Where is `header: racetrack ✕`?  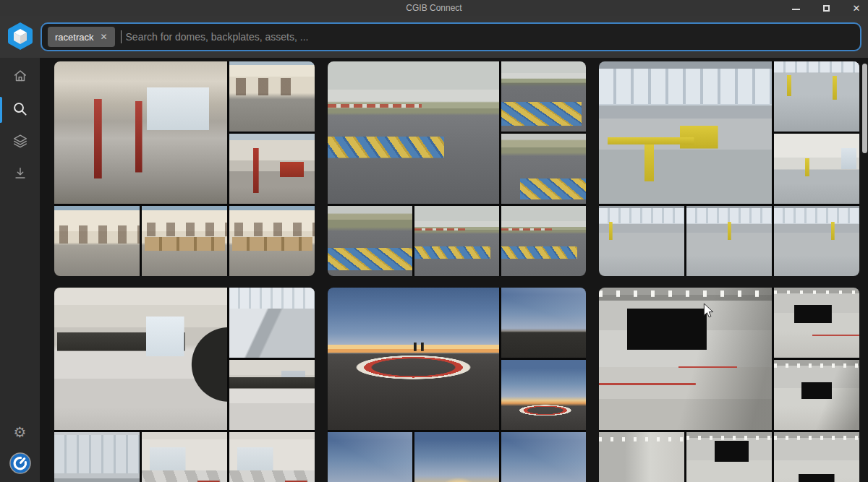 header: racetrack ✕ is located at coordinates (434, 37).